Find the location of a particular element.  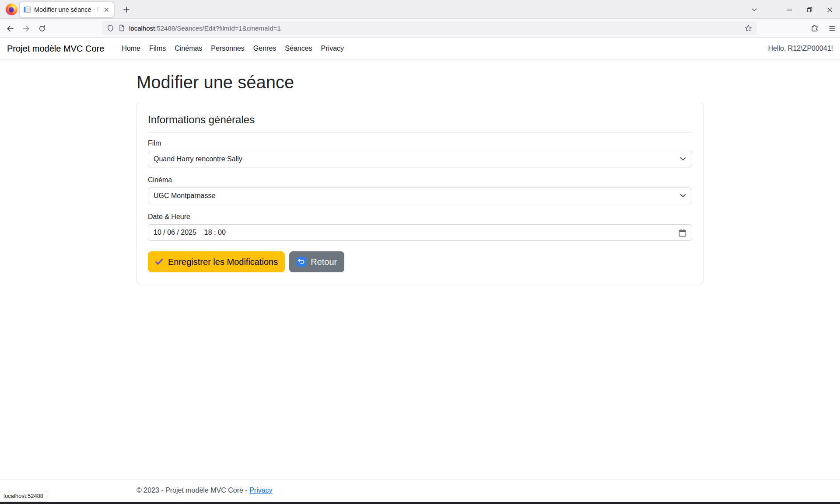

tab-title: Modifier une séance - Projet mo is located at coordinates (67, 10).